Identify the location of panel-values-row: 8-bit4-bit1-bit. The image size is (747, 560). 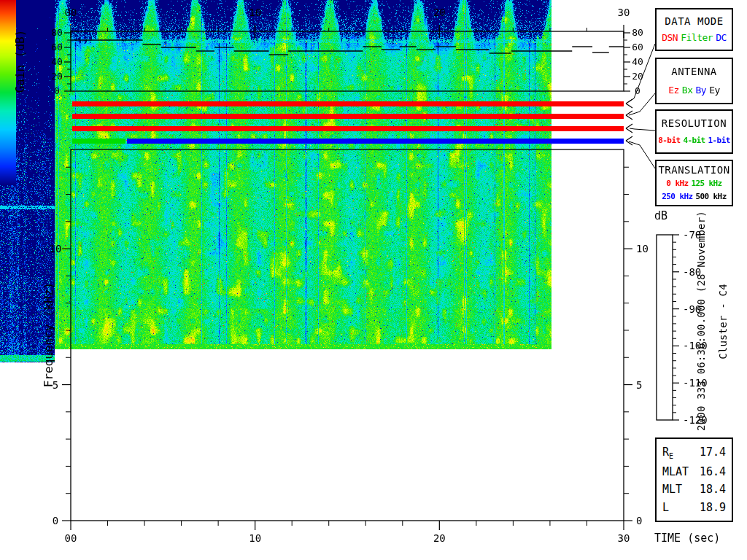
(694, 141).